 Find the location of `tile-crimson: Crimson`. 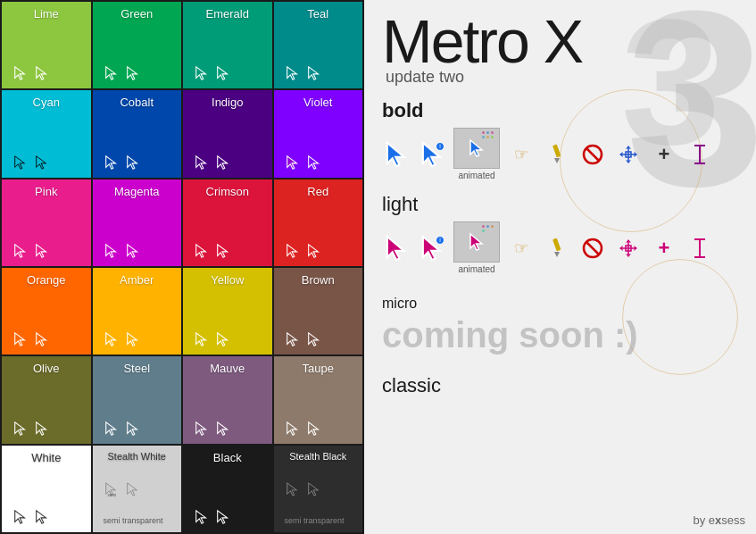

tile-crimson: Crimson is located at coordinates (228, 223).